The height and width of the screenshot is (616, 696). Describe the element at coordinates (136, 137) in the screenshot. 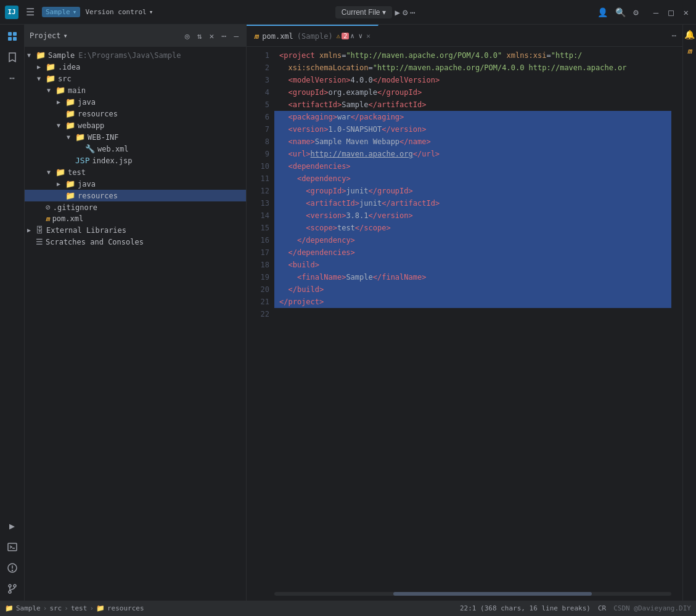

I see `tree-item-webinf: ▼ 📁 WEB-INF` at that location.